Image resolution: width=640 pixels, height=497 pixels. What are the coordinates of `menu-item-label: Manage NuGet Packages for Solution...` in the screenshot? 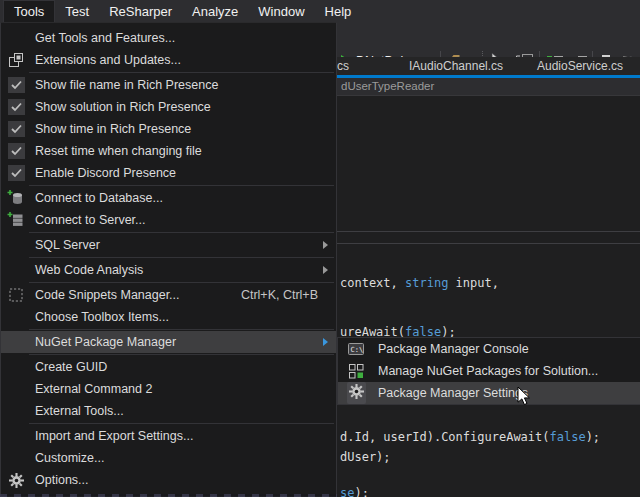 It's located at (488, 371).